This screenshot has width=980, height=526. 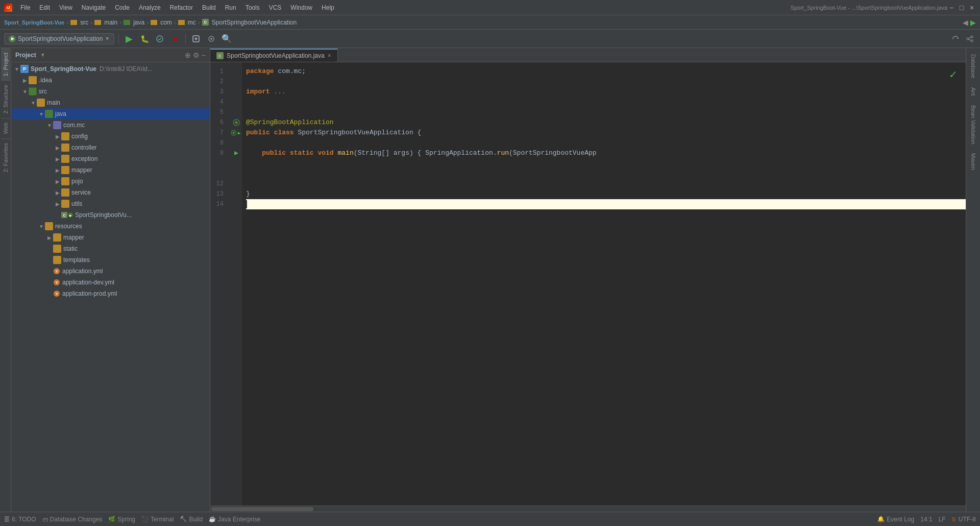 What do you see at coordinates (72, 519) in the screenshot?
I see `status-db-changes: 🗃 Database Changes` at bounding box center [72, 519].